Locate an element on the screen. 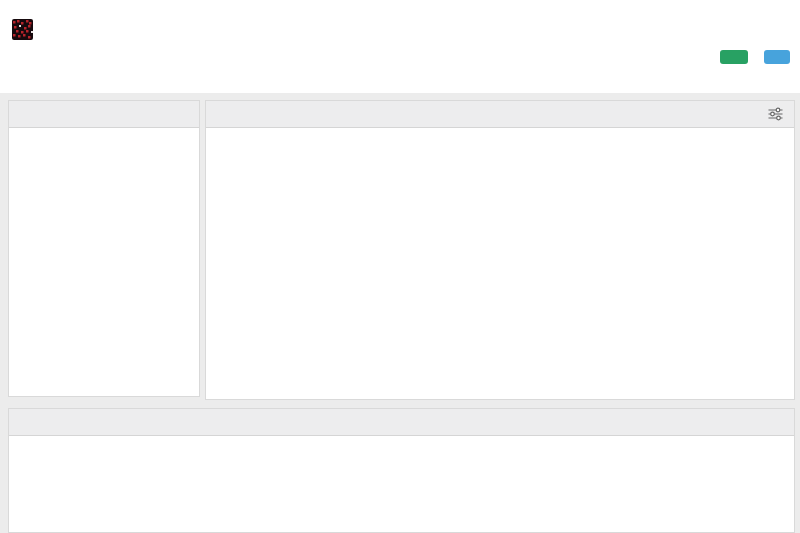 This screenshot has height=533, width=800. sidebar-tabbar is located at coordinates (104, 114).